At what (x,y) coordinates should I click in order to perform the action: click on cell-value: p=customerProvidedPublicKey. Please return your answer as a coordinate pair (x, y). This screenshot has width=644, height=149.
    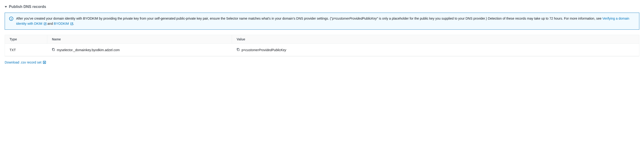
    Looking at the image, I should click on (436, 50).